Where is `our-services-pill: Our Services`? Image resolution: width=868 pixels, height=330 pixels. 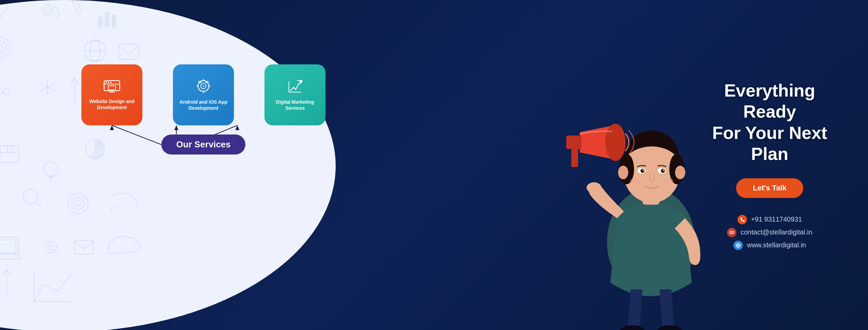
our-services-pill: Our Services is located at coordinates (203, 144).